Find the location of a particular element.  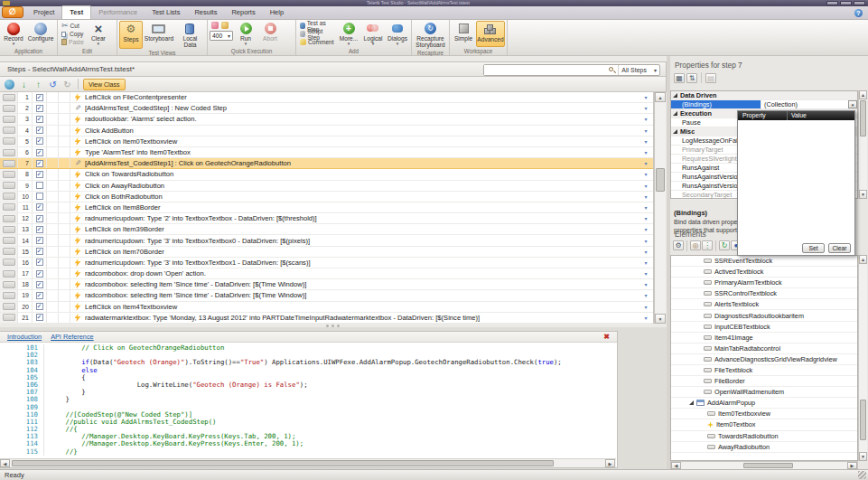

property-row: (Bindings)(Collection)▾ is located at coordinates (764, 105).